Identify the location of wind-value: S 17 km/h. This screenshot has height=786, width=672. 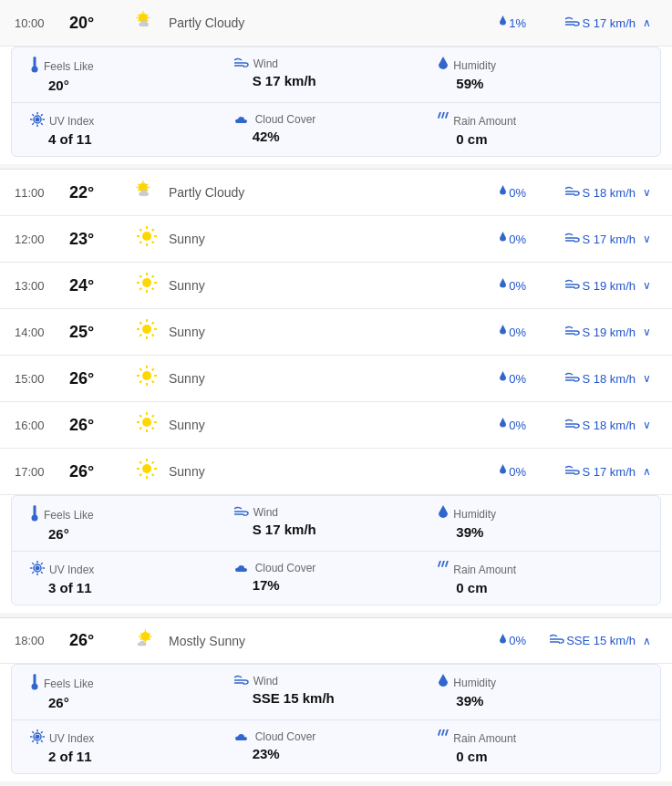
(336, 80).